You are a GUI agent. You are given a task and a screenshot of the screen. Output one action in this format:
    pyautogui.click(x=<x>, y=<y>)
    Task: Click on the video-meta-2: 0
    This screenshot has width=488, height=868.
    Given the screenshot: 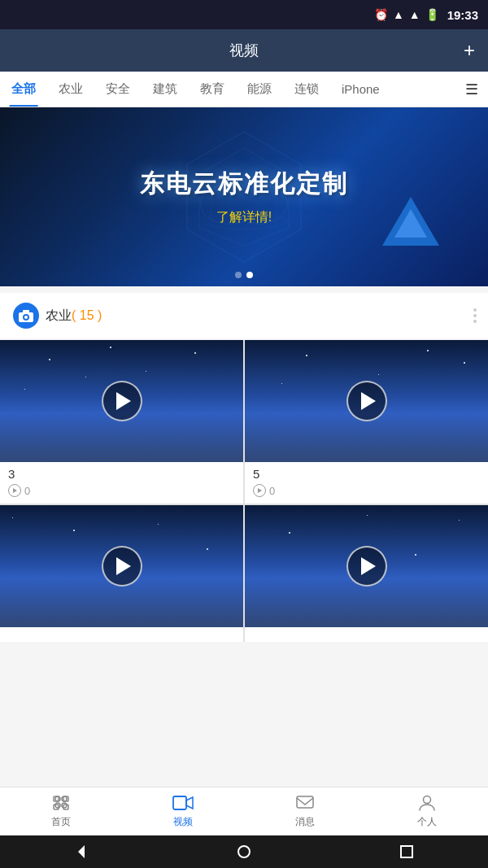 What is the action you would take?
    pyautogui.click(x=366, y=491)
    